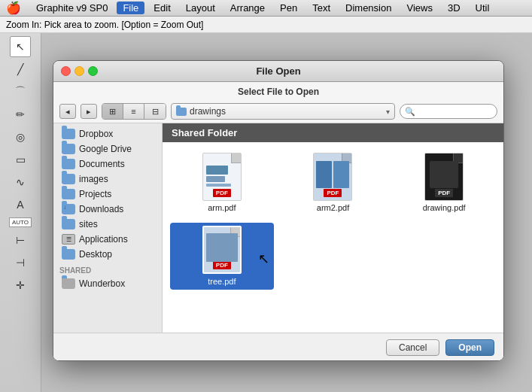 Image resolution: width=532 pixels, height=392 pixels. I want to click on drawing-pdf-content, so click(444, 175).